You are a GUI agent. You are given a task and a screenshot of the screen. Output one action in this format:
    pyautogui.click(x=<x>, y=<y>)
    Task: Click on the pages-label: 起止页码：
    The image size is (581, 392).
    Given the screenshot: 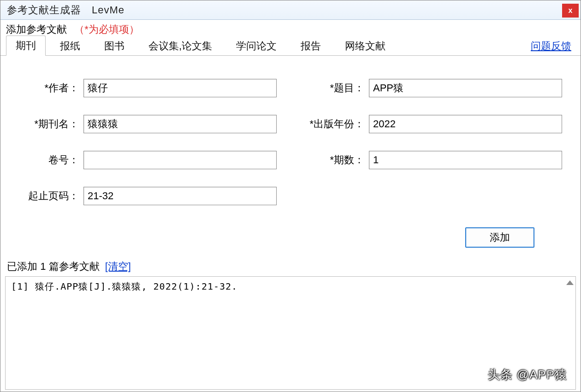 What is the action you would take?
    pyautogui.click(x=49, y=196)
    